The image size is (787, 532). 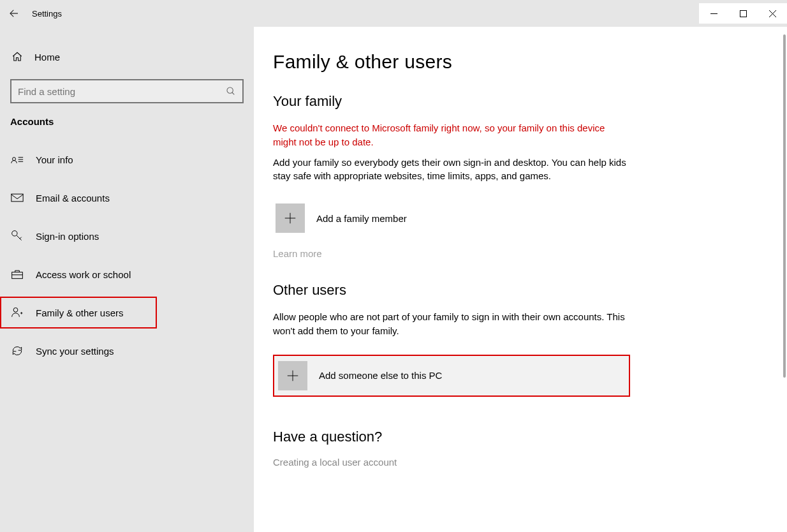 I want to click on section-other-users-heading: Other users, so click(x=520, y=290).